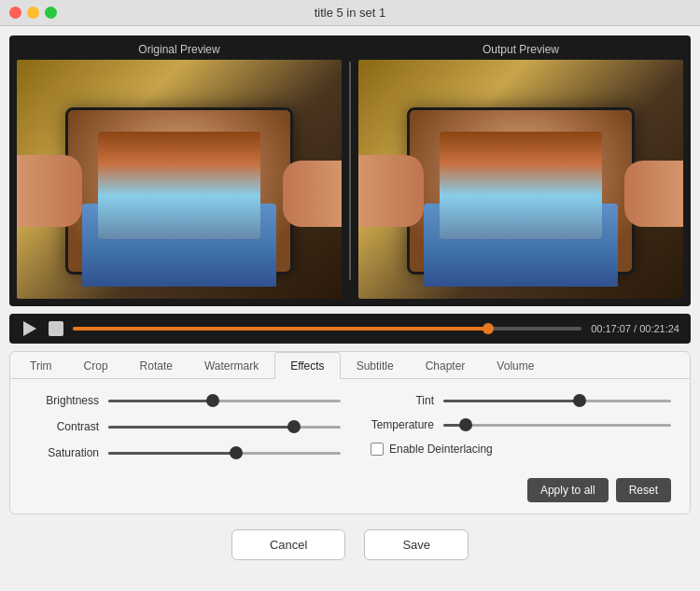  I want to click on time-display: 00:17:07 / 00:21:24, so click(635, 329).